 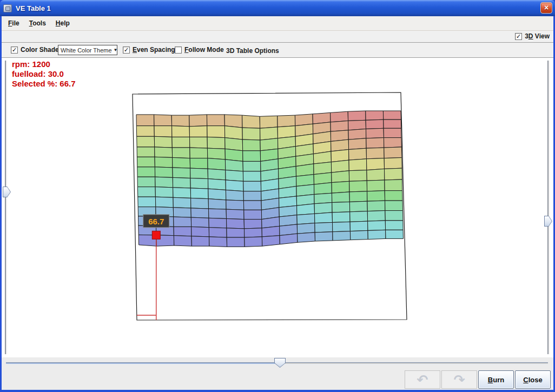 What do you see at coordinates (496, 380) in the screenshot?
I see `burn-button: Burn` at bounding box center [496, 380].